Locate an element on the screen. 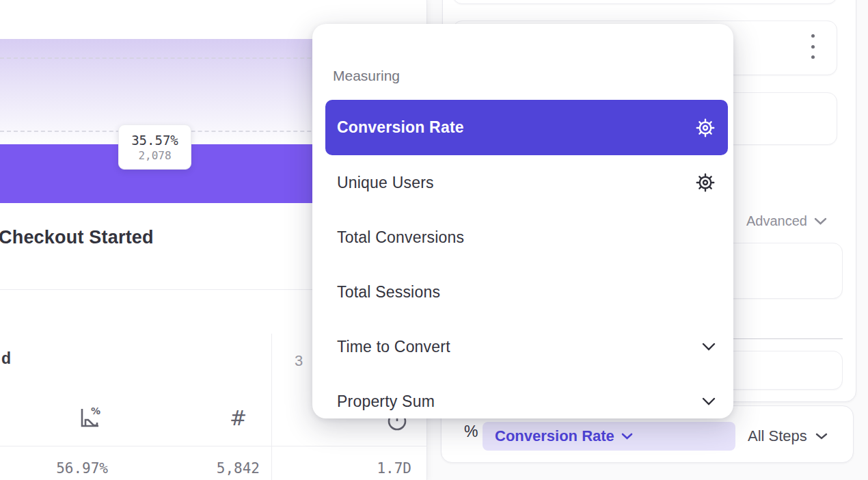  menu-item-label: Total Conversions is located at coordinates (401, 238).